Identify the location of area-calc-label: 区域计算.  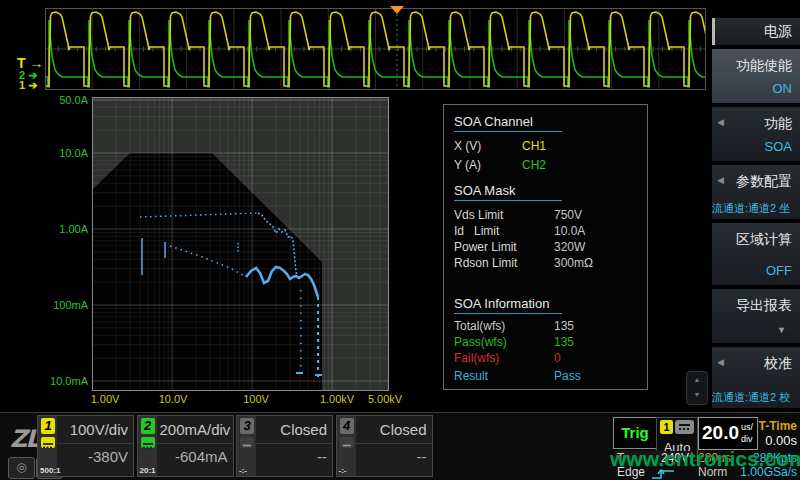
(764, 240).